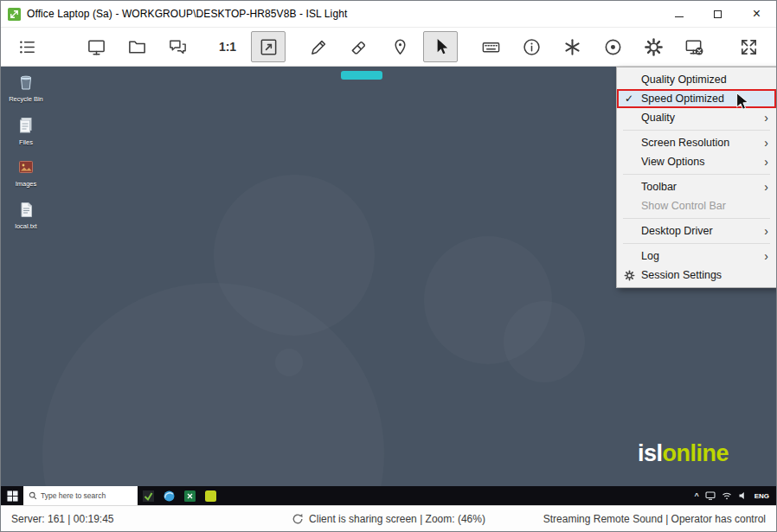 This screenshot has height=532, width=777. I want to click on cursor-icon, so click(441, 47).